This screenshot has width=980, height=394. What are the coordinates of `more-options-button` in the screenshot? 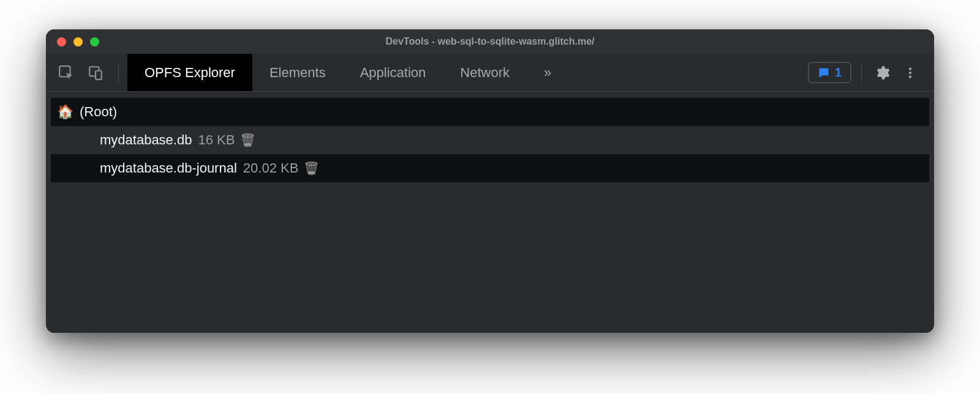 It's located at (910, 73).